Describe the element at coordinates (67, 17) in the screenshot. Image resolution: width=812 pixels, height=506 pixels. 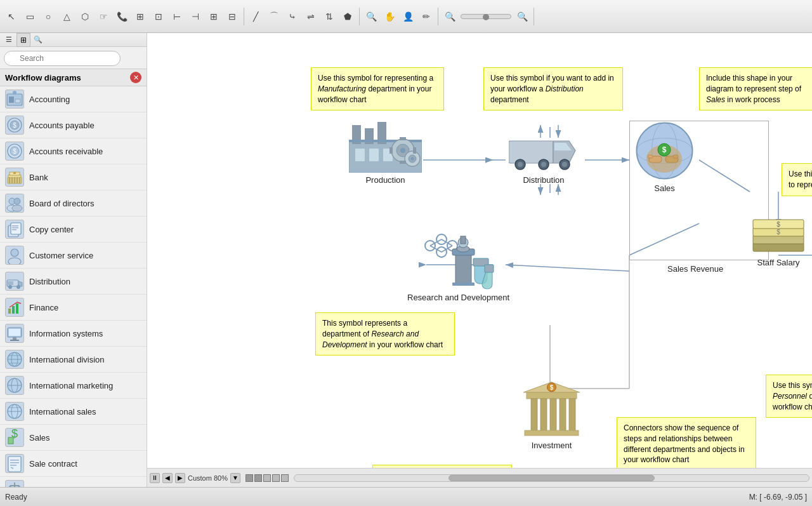
I see `triangle-tool-btn: △` at that location.